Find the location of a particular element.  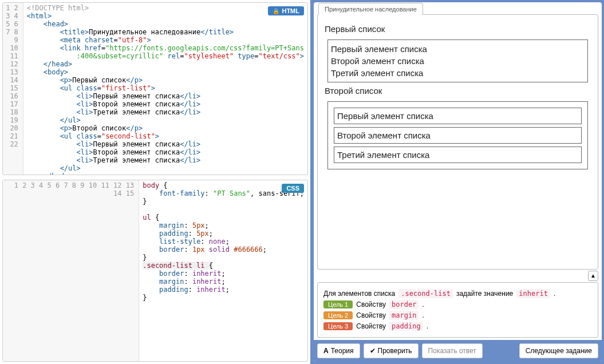

goal-3-chip: Цель 3 is located at coordinates (338, 326).